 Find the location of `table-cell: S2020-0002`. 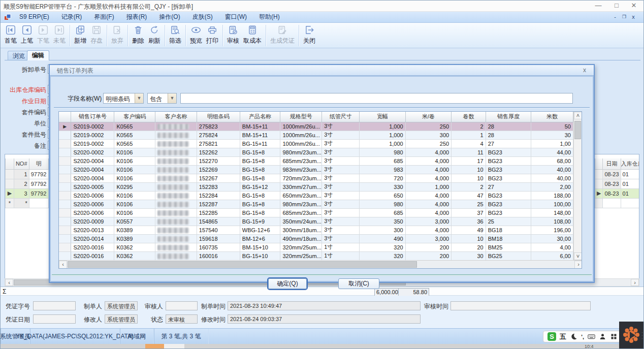

table-cell: S2020-0002 is located at coordinates (92, 152).